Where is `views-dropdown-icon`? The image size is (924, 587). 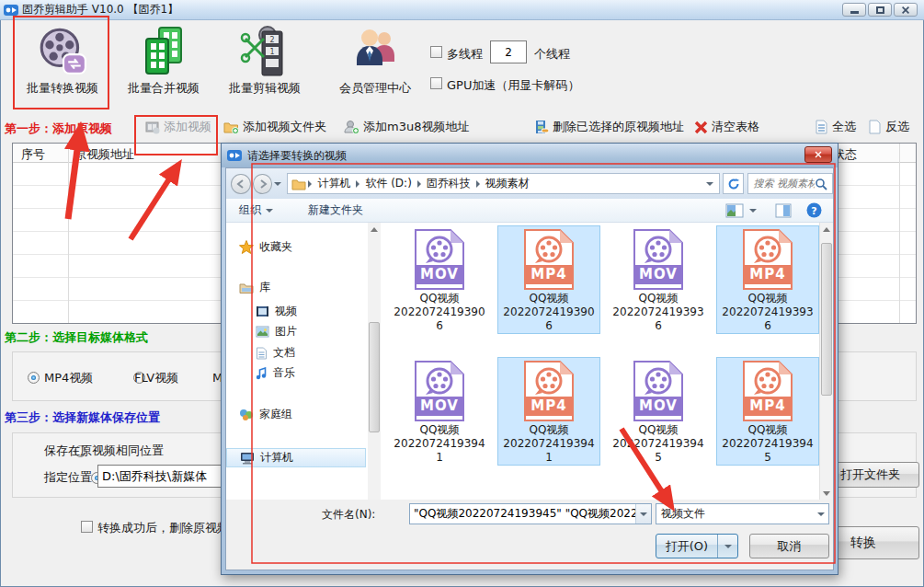 views-dropdown-icon is located at coordinates (753, 211).